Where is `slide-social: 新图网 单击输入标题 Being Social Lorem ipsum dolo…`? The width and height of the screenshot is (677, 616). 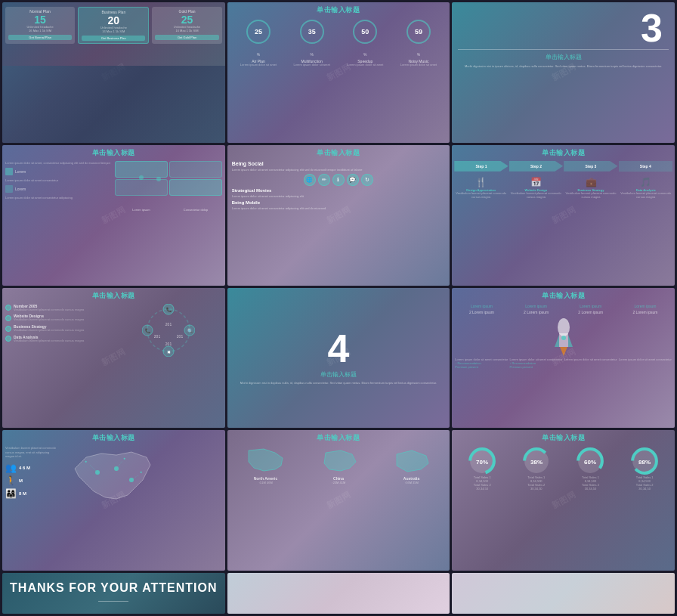 slide-social: 新图网 单击输入标题 Being Social Lorem ipsum dolo… is located at coordinates (338, 215).